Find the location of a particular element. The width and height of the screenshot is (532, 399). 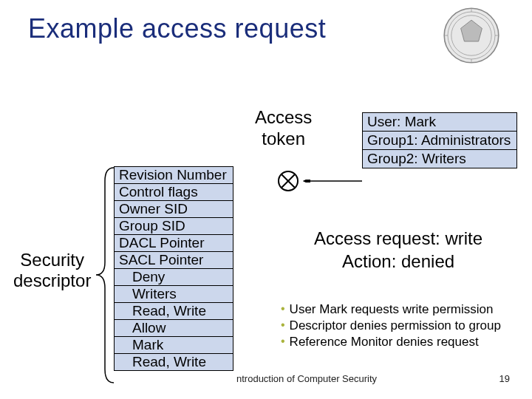

descriptor-row: Allow is located at coordinates (174, 328).